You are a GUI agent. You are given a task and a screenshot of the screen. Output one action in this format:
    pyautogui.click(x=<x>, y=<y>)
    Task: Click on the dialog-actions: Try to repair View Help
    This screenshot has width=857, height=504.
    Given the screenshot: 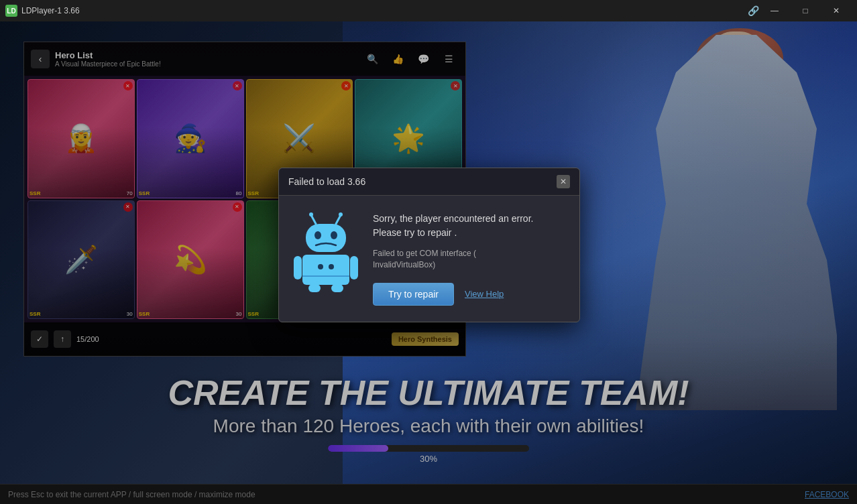 What is the action you would take?
    pyautogui.click(x=469, y=294)
    